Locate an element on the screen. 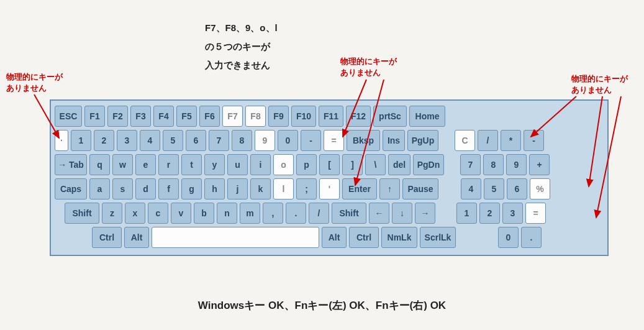 The width and height of the screenshot is (644, 330). key-space is located at coordinates (235, 237).